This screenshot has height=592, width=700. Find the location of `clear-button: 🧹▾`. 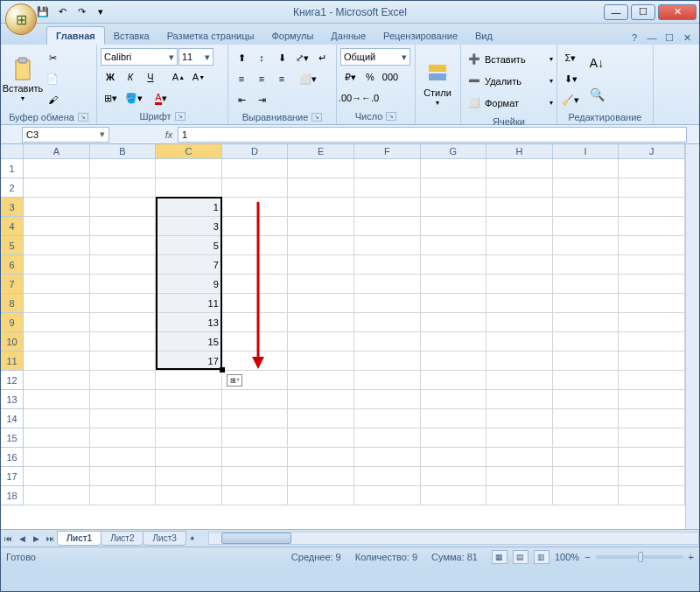

clear-button: 🧹▾ is located at coordinates (570, 100).